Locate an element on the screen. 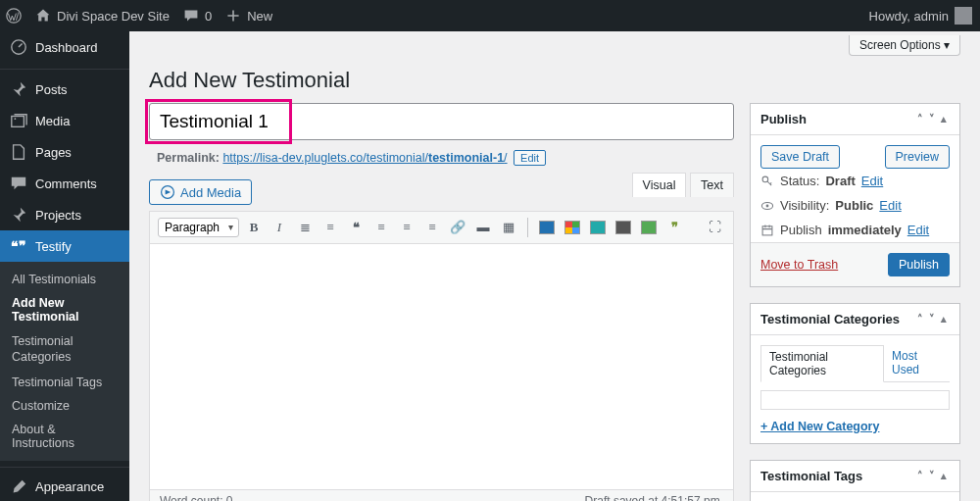 This screenshot has height=501, width=980. page-title: Add New Testimonial is located at coordinates (555, 79).